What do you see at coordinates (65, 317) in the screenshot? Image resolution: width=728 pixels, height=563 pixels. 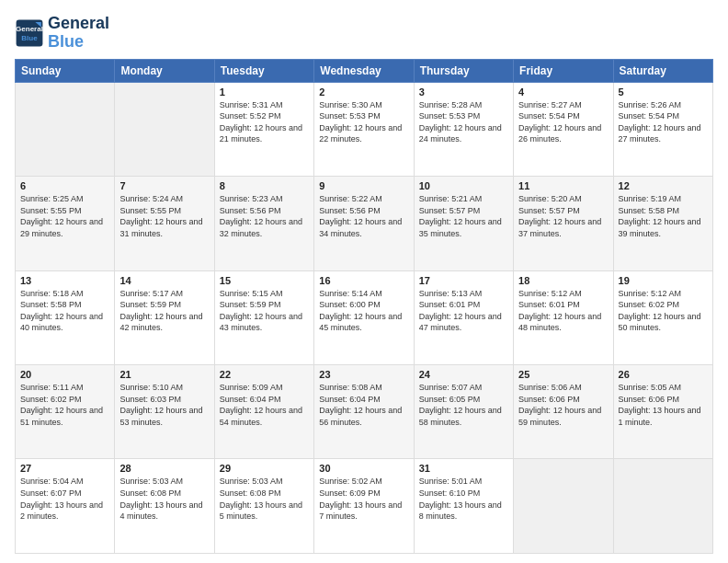 I see `calendar-day-cell: 13Sunrise: 5:18 AMSunset: 5:58 PMDayligh…` at bounding box center [65, 317].